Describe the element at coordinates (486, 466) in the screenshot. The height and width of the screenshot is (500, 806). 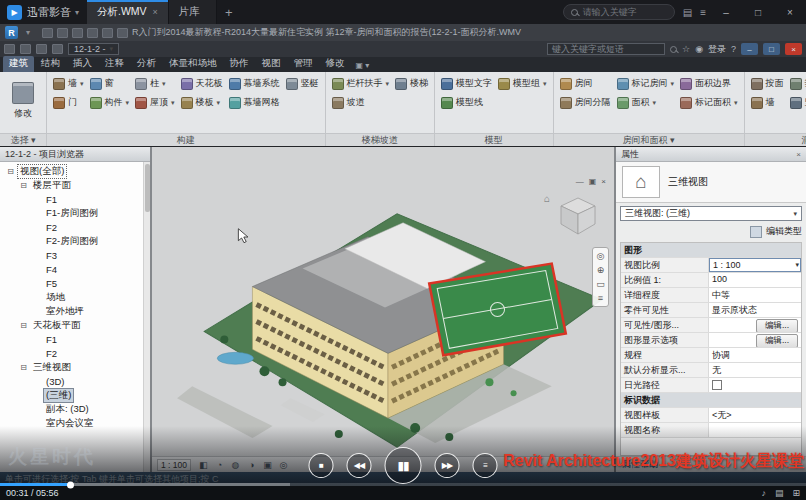
I see `playlist-button: ≡` at that location.